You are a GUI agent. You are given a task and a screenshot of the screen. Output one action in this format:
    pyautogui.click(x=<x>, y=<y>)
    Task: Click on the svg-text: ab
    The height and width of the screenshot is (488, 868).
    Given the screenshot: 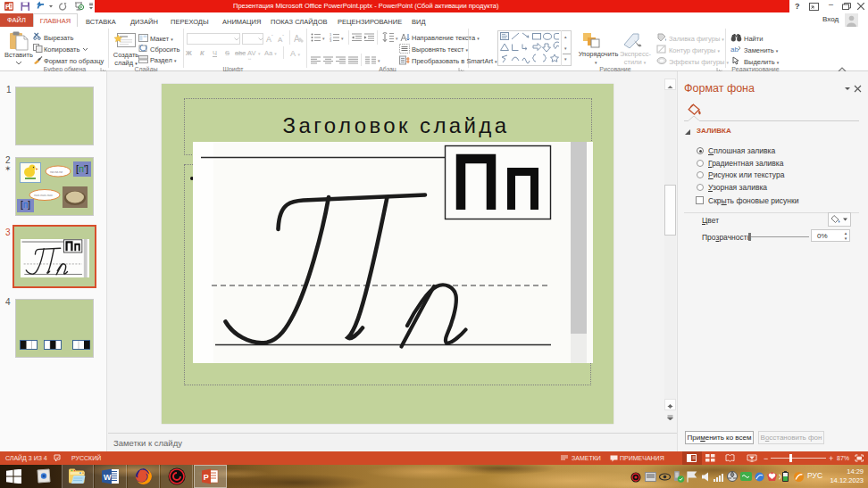 What is the action you would take?
    pyautogui.click(x=734, y=50)
    